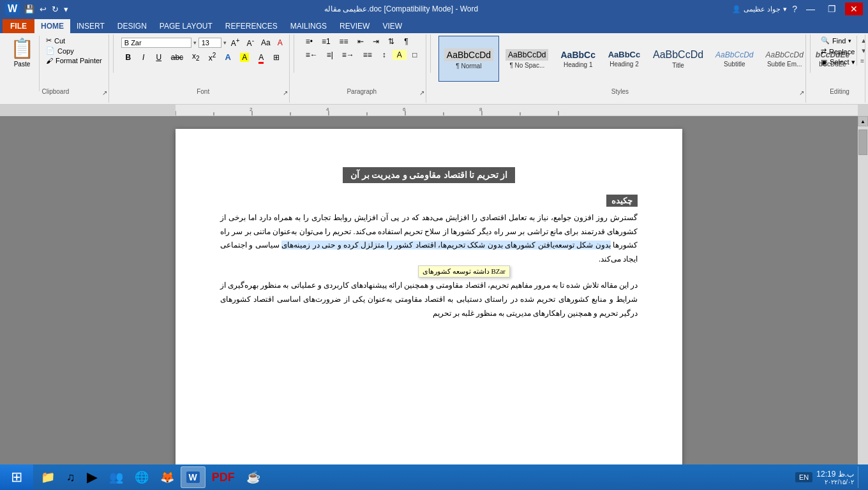 Image resolution: width=868 pixels, height=490 pixels. I want to click on scroll-up-button: ▲, so click(863, 121).